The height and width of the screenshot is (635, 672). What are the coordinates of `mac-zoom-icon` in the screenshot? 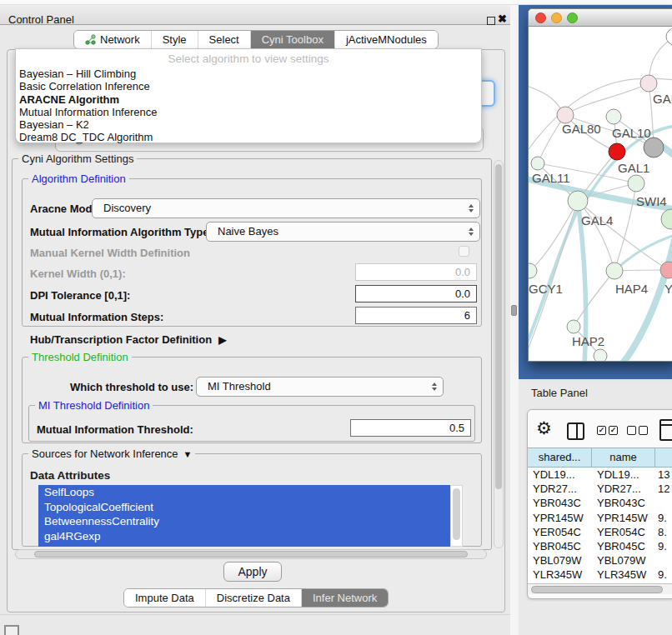 It's located at (572, 18).